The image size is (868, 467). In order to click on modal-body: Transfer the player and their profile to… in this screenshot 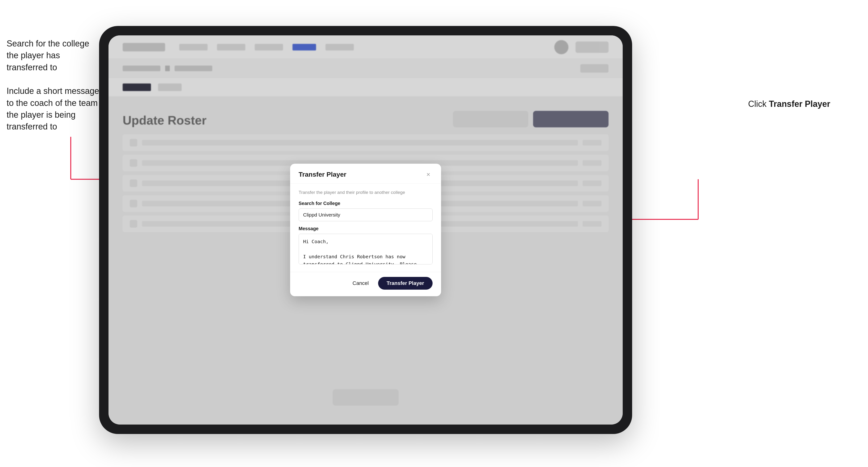, I will do `click(366, 228)`.